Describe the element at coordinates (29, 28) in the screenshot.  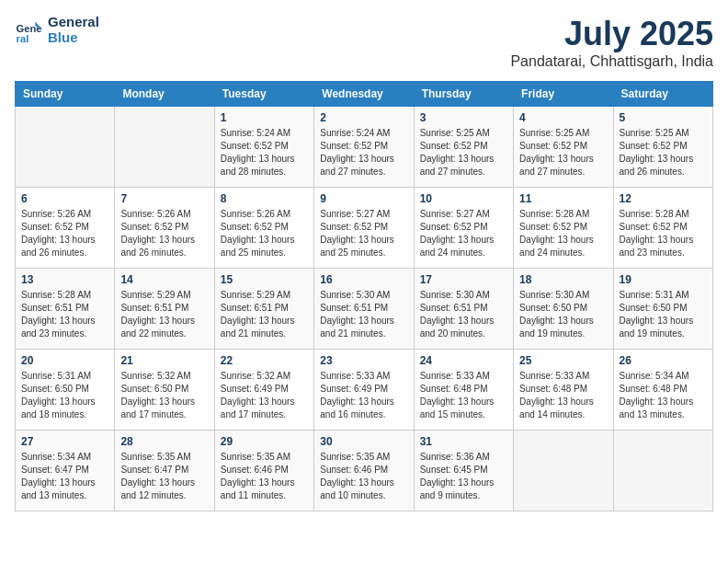
I see `svg-text: Gene` at that location.